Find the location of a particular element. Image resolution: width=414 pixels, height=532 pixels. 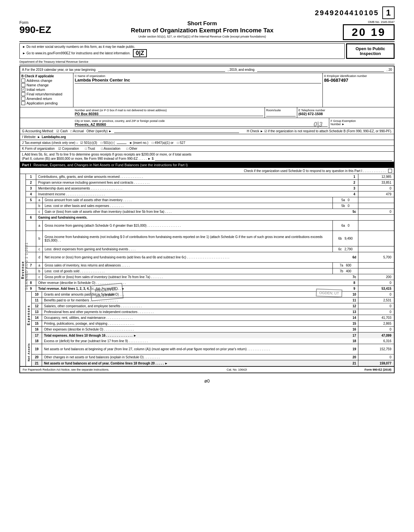

section-b-label: B Check if applicable is located at coordinates (47, 76).